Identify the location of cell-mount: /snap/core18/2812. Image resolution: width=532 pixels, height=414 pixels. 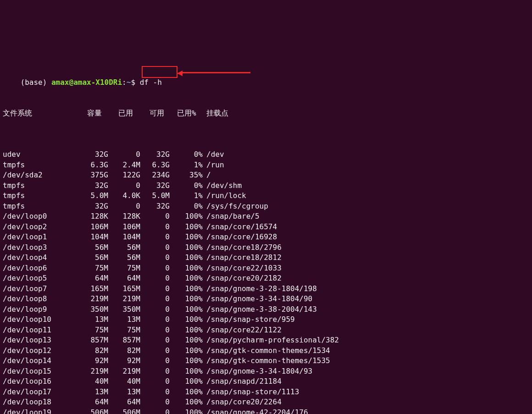
(244, 258).